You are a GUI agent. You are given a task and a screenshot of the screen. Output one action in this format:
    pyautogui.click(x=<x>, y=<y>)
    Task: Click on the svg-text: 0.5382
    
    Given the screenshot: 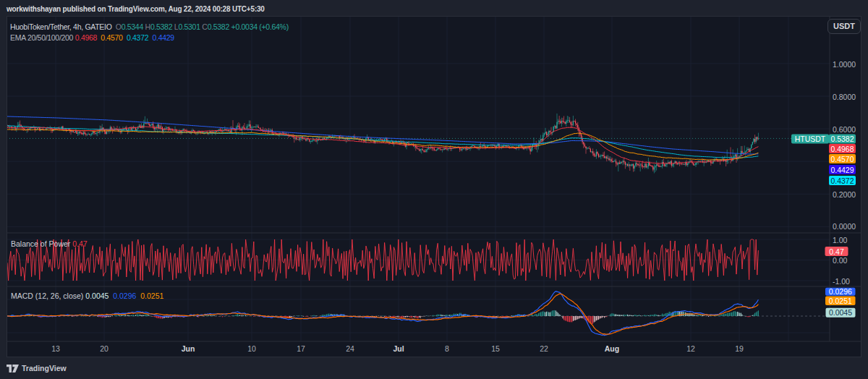 What is the action you would take?
    pyautogui.click(x=842, y=139)
    